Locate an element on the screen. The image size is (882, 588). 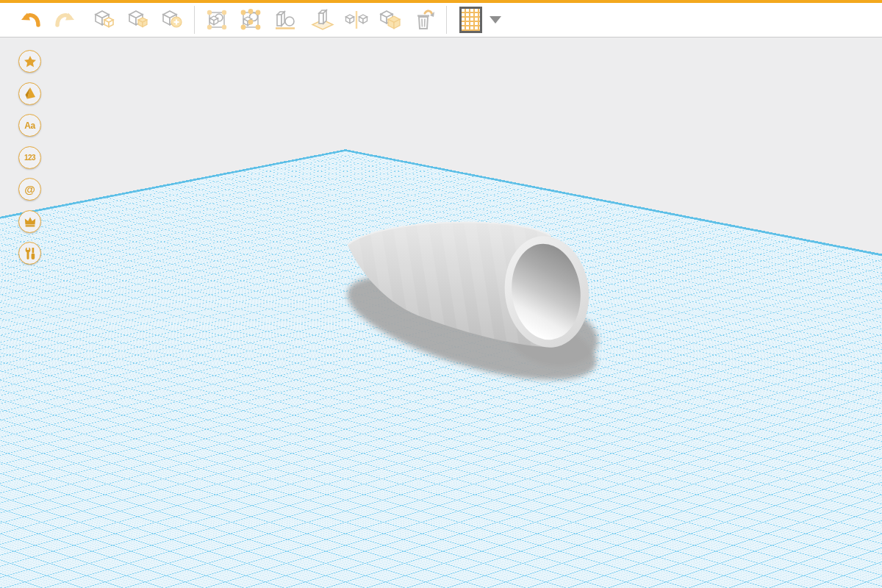
grid-settings-button is located at coordinates (470, 20).